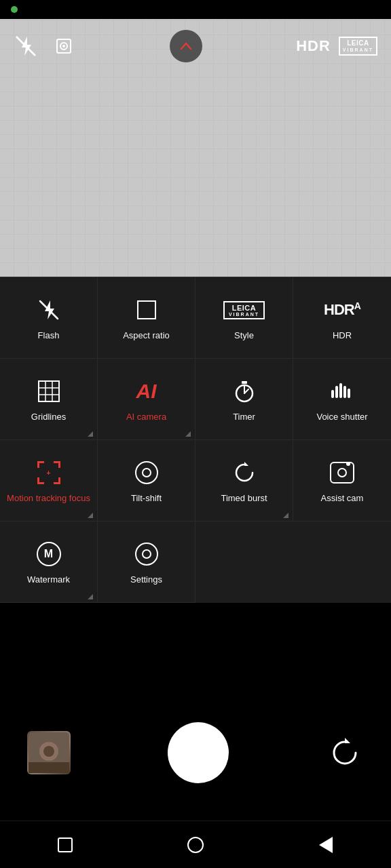  Describe the element at coordinates (49, 336) in the screenshot. I see `flash-label: Flash` at that location.